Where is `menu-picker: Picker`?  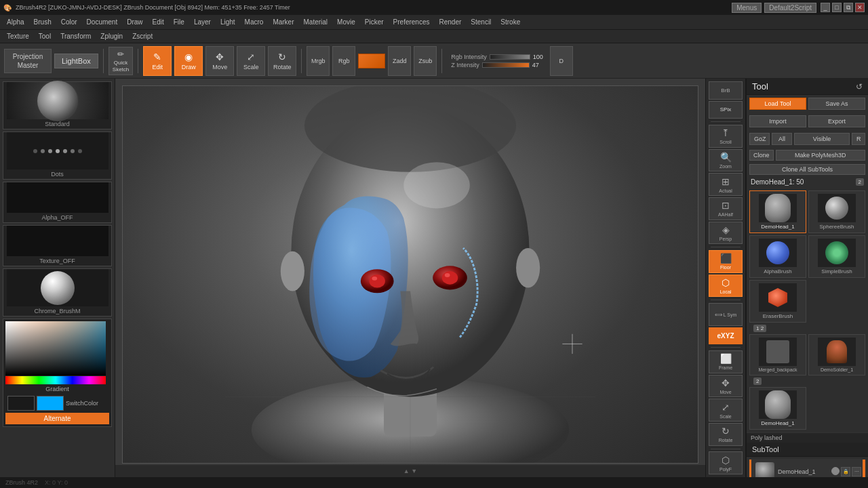 menu-picker: Picker is located at coordinates (374, 22).